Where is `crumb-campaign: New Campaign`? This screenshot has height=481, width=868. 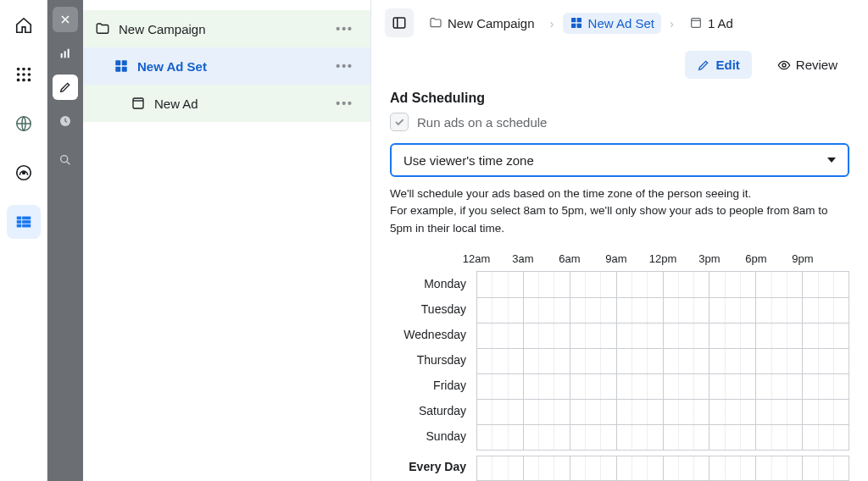 crumb-campaign: New Campaign is located at coordinates (481, 24).